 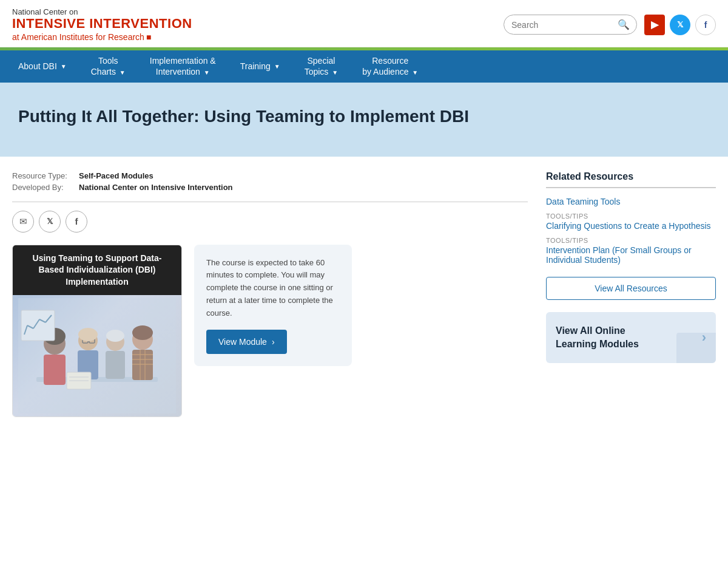 I want to click on social-icons: ▶ 𝕏 f, so click(x=680, y=25).